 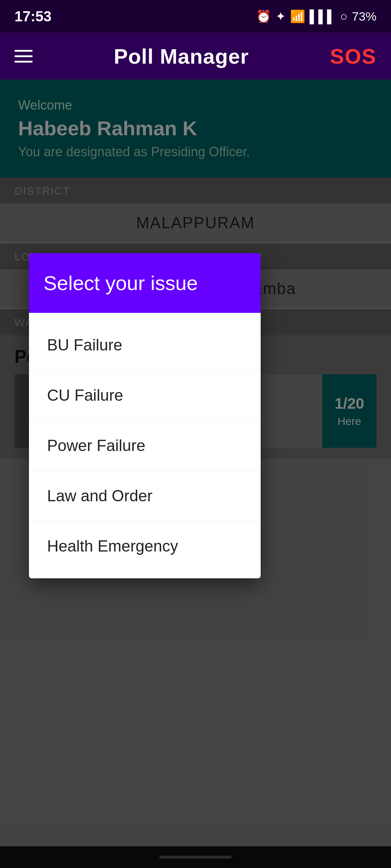 I want to click on issue-item-bu-failure: BU Failure, so click(x=145, y=345).